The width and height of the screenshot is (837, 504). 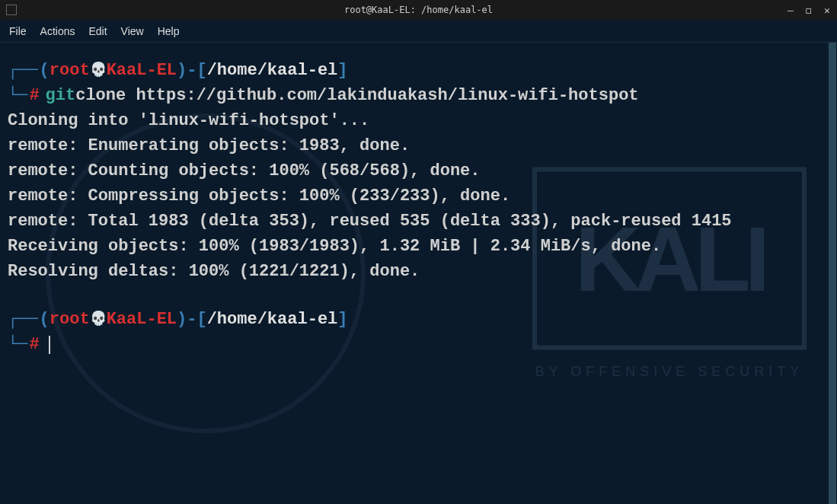 I want to click on maximize-button: ◻, so click(x=809, y=11).